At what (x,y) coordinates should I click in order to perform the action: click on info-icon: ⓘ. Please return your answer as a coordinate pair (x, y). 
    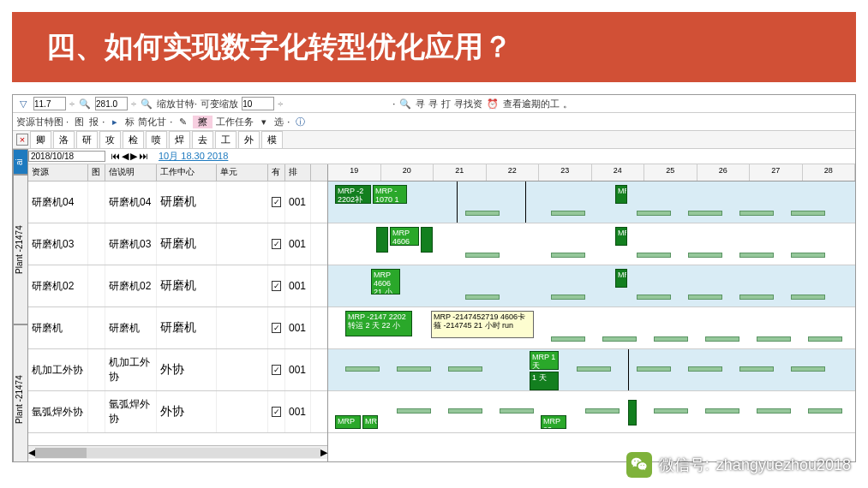
    Looking at the image, I should click on (300, 122).